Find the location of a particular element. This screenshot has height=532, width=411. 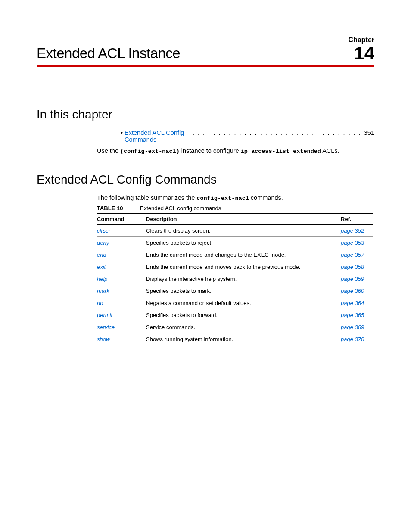

section-config-commands-heading: Extended ACL Config Commands is located at coordinates (206, 180).